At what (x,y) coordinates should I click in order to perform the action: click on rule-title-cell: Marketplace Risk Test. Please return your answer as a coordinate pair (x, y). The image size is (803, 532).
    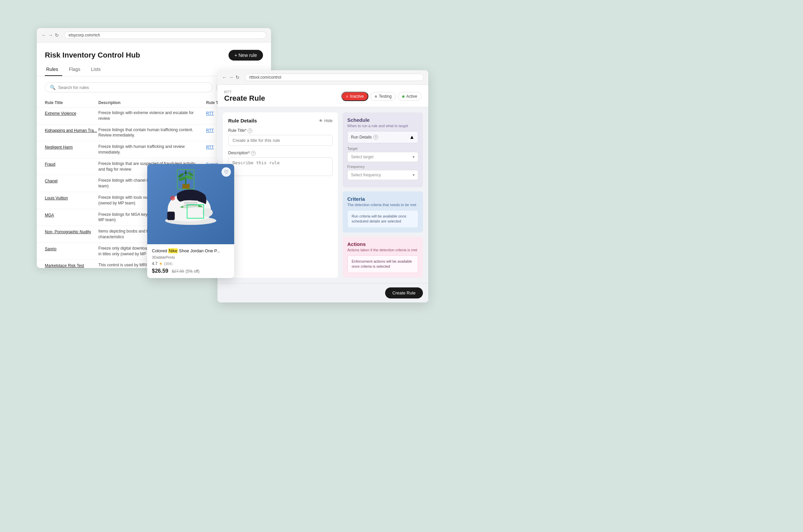
    Looking at the image, I should click on (72, 265).